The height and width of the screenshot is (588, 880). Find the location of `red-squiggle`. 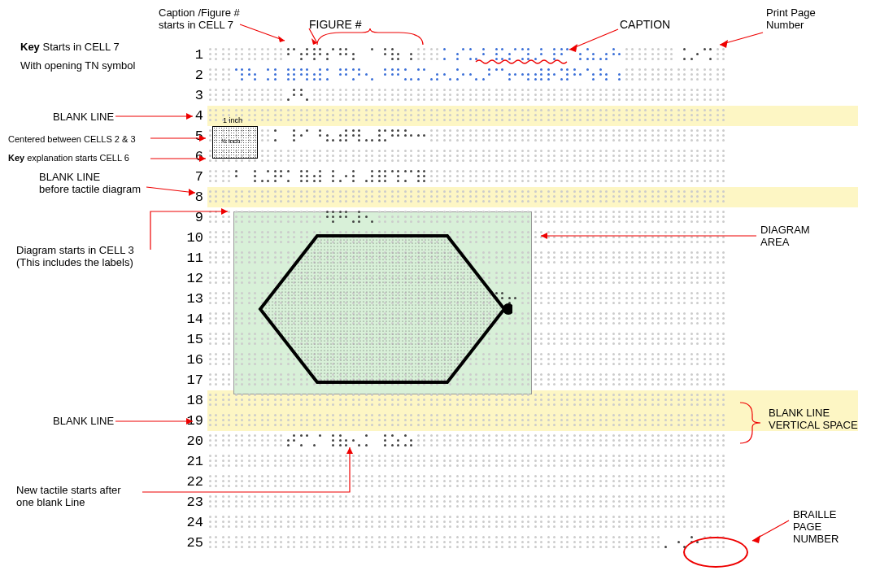

red-squiggle is located at coordinates (525, 62).